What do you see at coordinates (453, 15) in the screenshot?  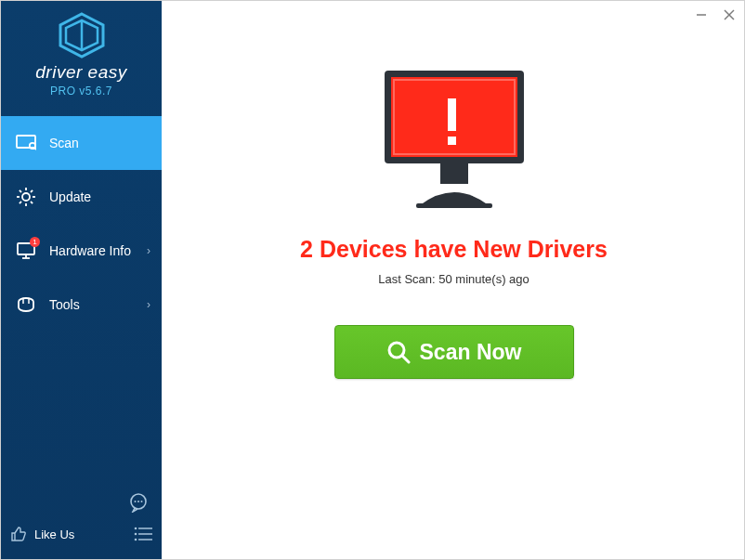 I see `titlebar` at bounding box center [453, 15].